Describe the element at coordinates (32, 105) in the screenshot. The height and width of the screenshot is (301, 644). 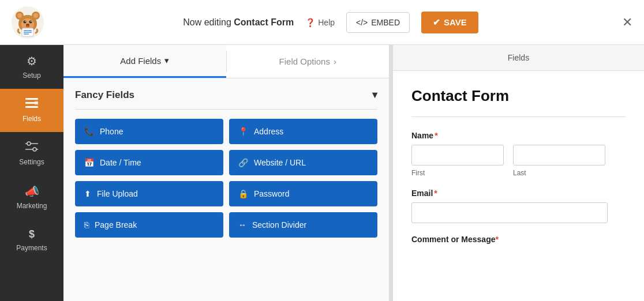
I see `fields-icon` at that location.